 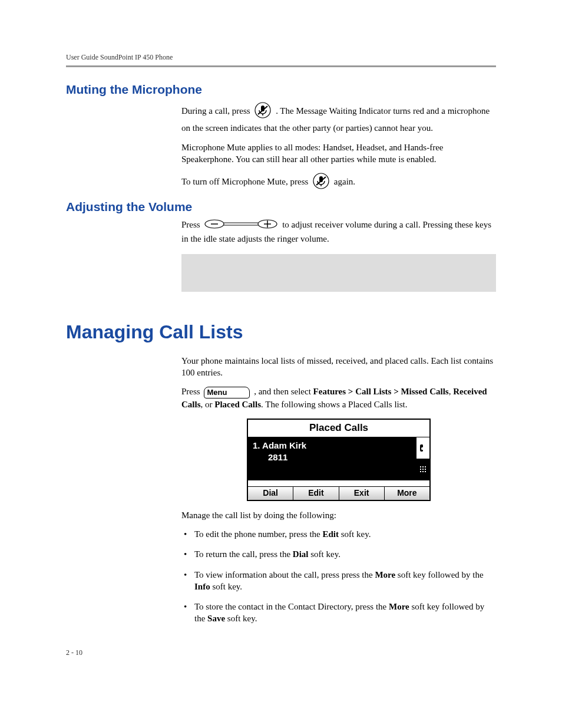 I want to click on volume-rocker-icon, so click(x=241, y=225).